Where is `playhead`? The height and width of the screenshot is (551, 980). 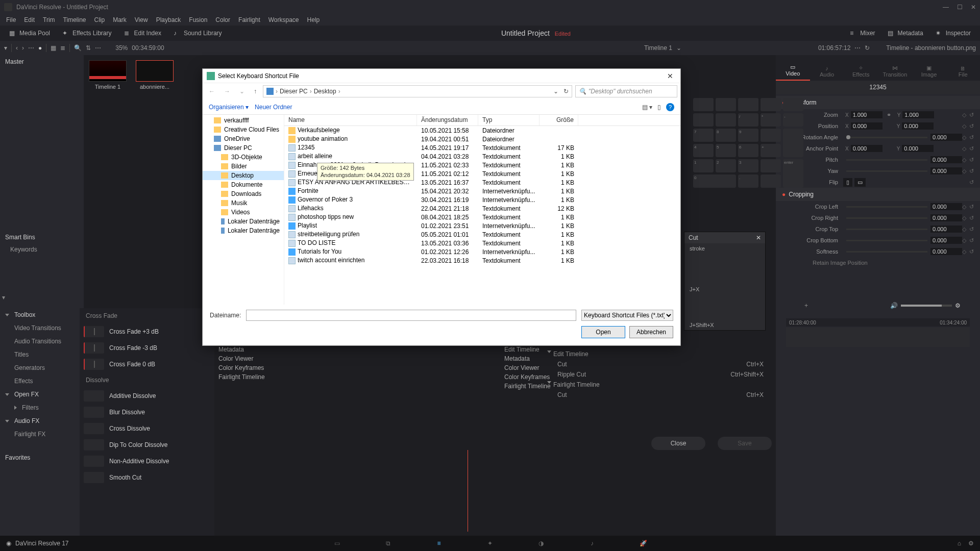
playhead is located at coordinates (468, 491).